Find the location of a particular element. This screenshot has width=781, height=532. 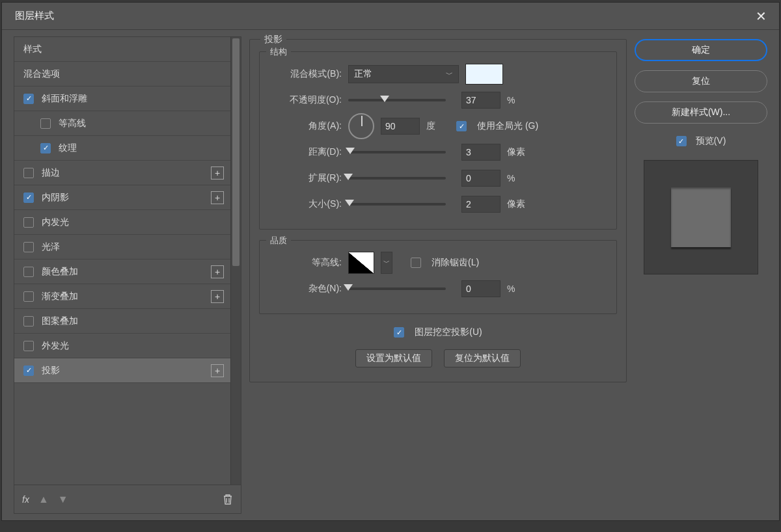

antialias-checkbox is located at coordinates (416, 263).